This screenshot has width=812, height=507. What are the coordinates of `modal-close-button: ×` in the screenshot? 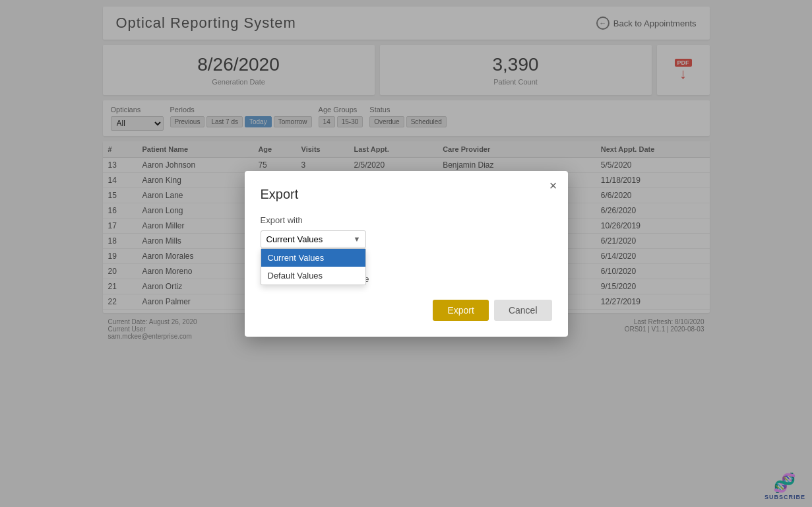 It's located at (553, 186).